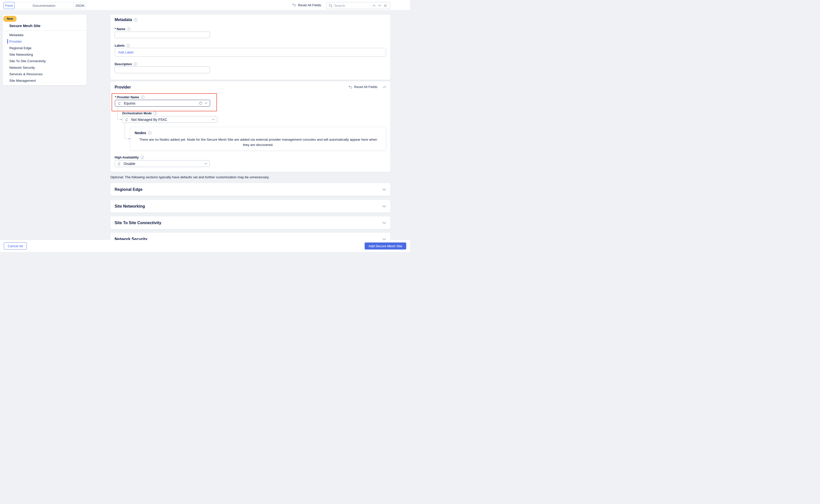 The image size is (820, 504). What do you see at coordinates (45, 81) in the screenshot?
I see `sidebar-item-site-management: Site Management` at bounding box center [45, 81].